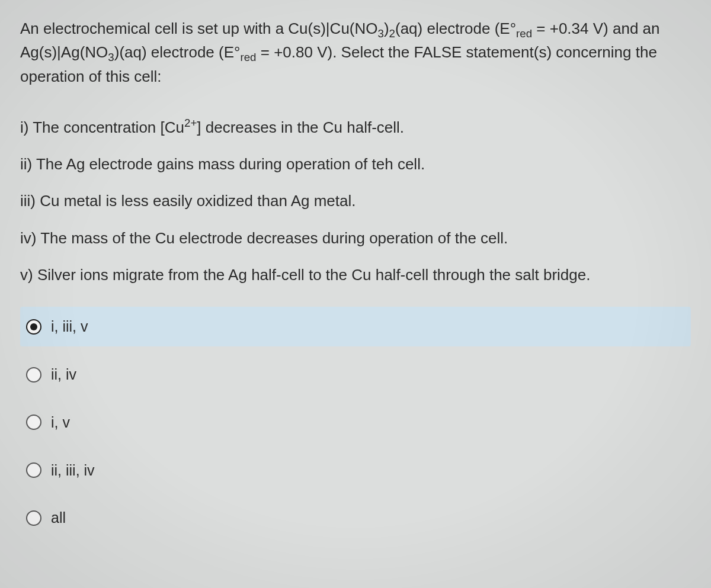  What do you see at coordinates (58, 518) in the screenshot?
I see `option-label: all` at bounding box center [58, 518].